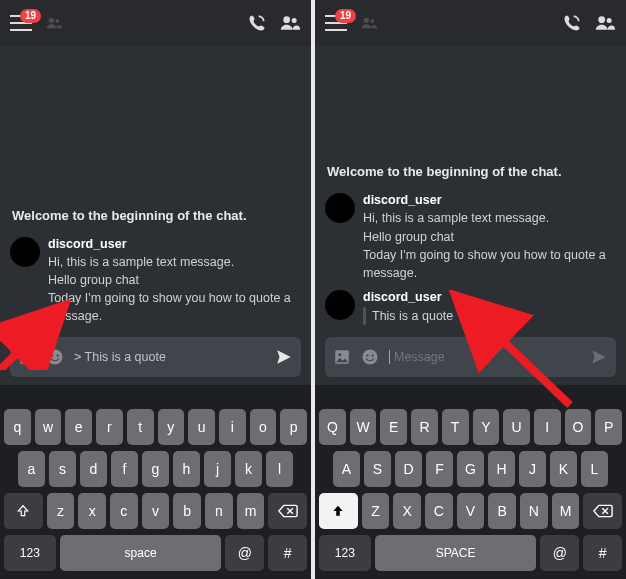 This screenshot has height=579, width=626. What do you see at coordinates (490, 218) in the screenshot?
I see `message-line: Hi, this is a sample text message.` at bounding box center [490, 218].